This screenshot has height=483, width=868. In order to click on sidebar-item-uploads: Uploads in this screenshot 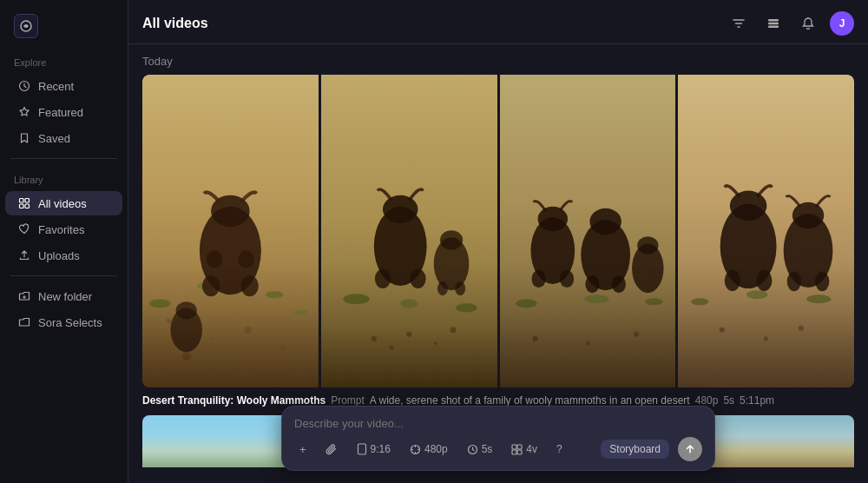, I will do `click(64, 255)`.